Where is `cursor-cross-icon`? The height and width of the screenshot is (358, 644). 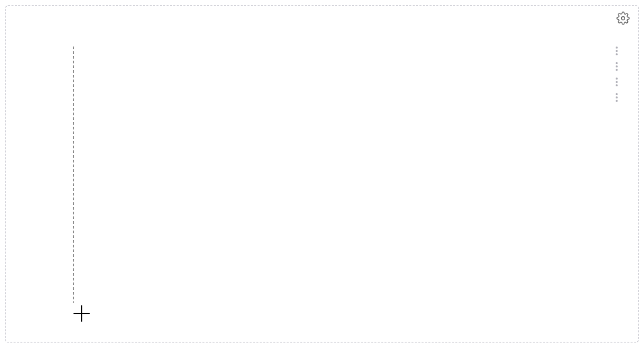
cursor-cross-icon is located at coordinates (82, 314).